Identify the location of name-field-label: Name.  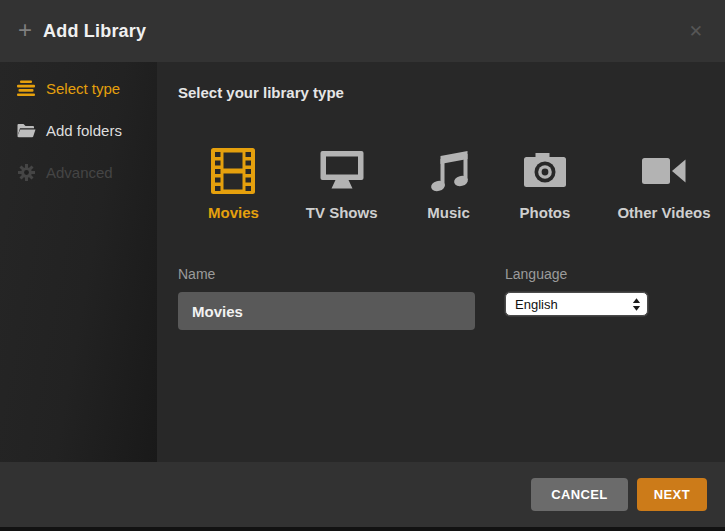
(326, 274).